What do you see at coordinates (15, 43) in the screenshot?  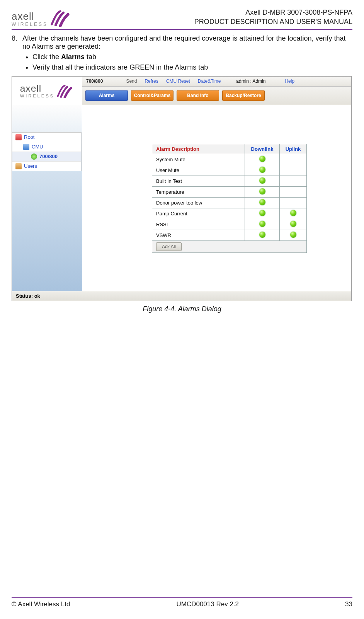 I see `step-number: 8.` at bounding box center [15, 43].